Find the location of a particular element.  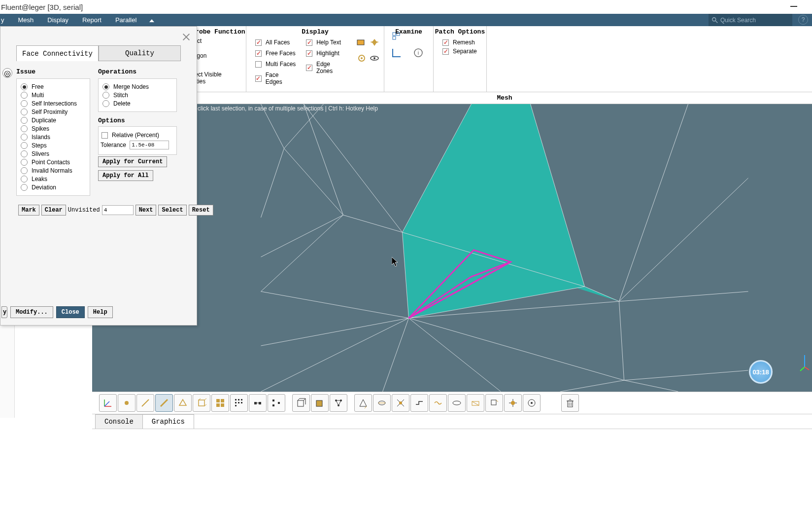

tool-graph is located at coordinates (338, 403).